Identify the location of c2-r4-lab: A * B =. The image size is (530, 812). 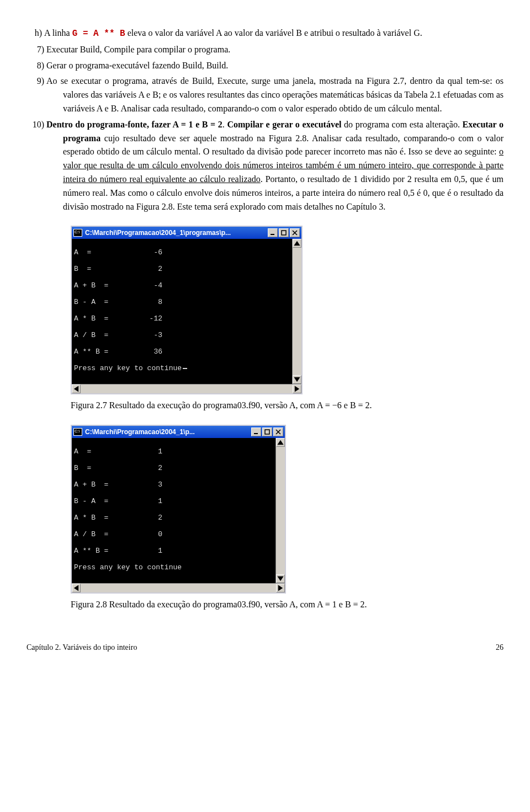
(102, 517).